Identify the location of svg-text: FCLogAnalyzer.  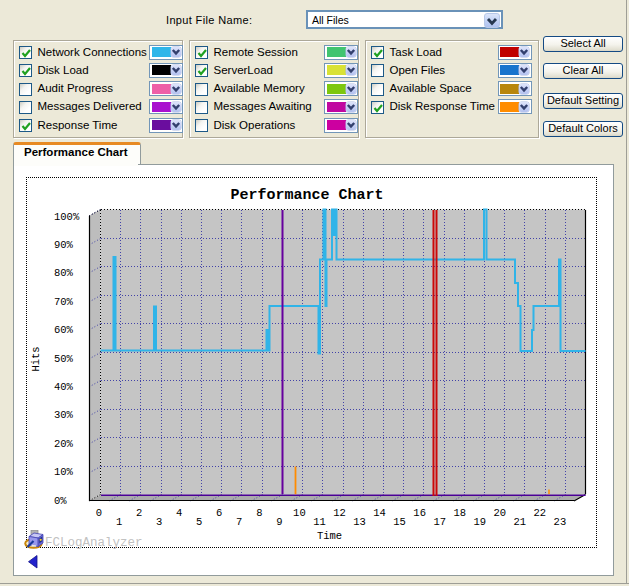
(94, 543).